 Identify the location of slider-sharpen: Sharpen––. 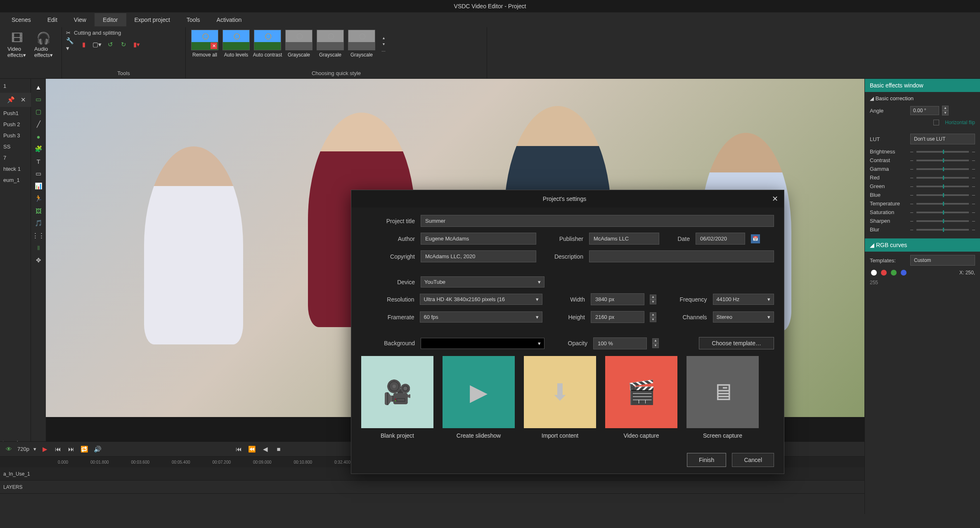
(922, 221).